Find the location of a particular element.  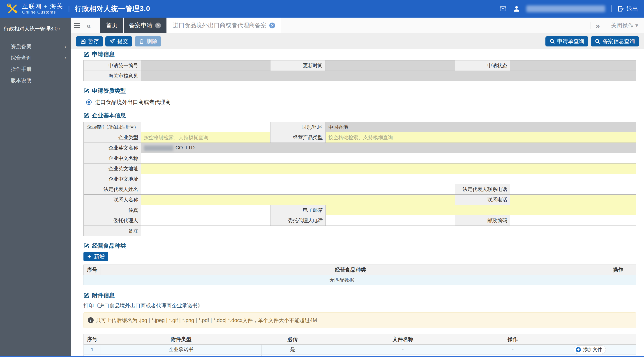

section-title-text: 附件信息 is located at coordinates (103, 295).